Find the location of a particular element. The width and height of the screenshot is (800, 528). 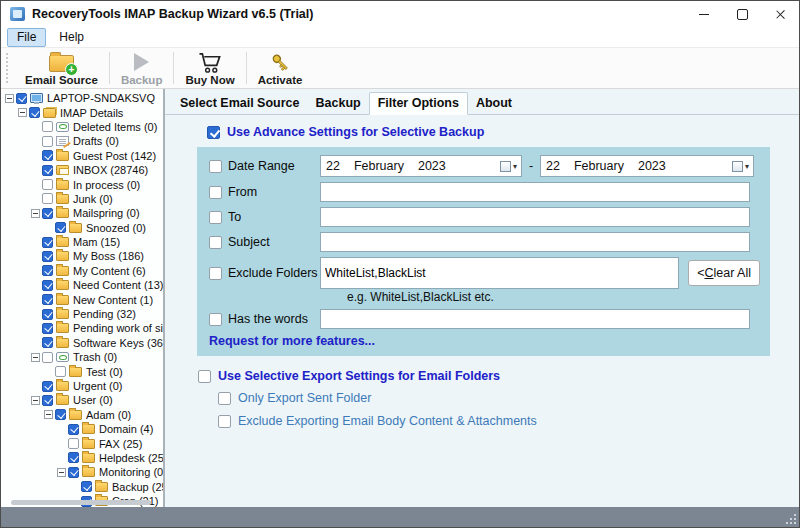

tree-item: Pending (32) is located at coordinates (82, 314).